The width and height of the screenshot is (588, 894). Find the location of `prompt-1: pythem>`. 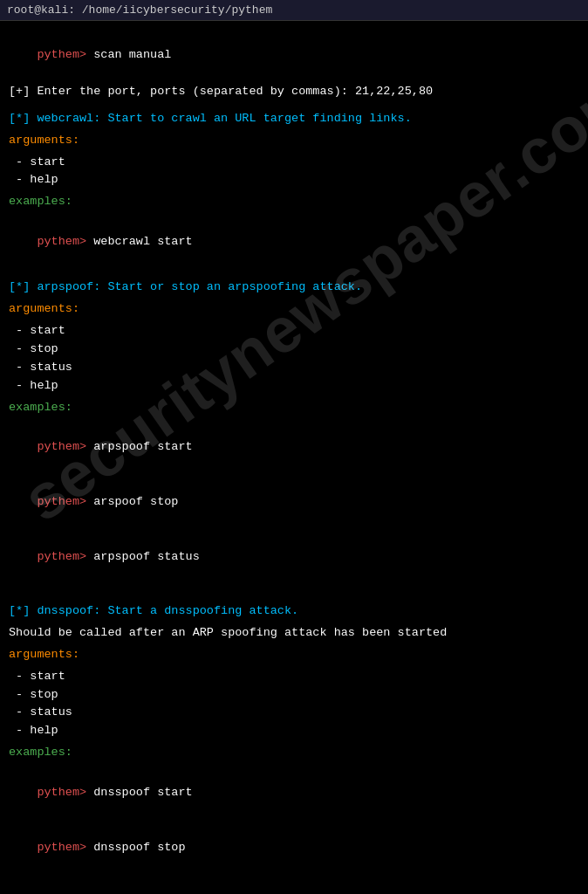

prompt-1: pythem> is located at coordinates (65, 54).